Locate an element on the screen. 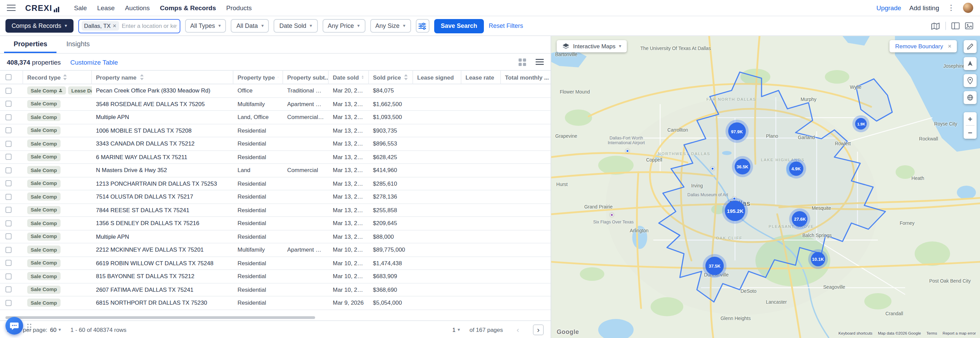 Image resolution: width=980 pixels, height=338 pixels. table-row: Sale CompN Masters Drive & Hwy 352LandCo… is located at coordinates (275, 170).